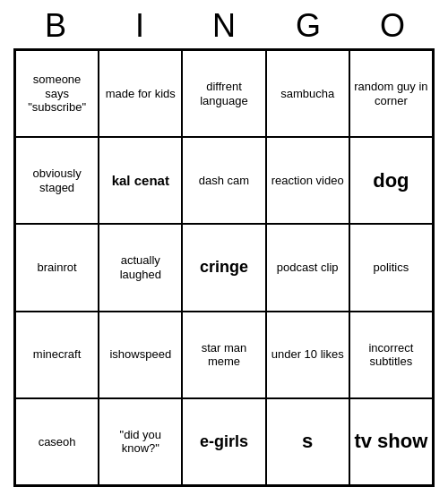  I want to click on cell-2-2: cringe, so click(224, 267).